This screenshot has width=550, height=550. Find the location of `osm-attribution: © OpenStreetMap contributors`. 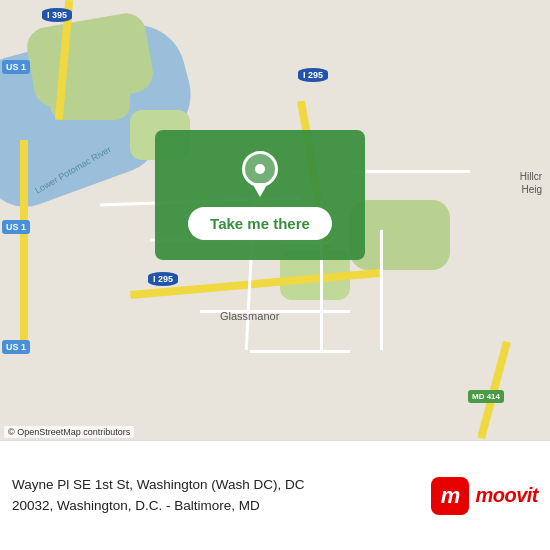

osm-attribution: © OpenStreetMap contributors is located at coordinates (69, 432).